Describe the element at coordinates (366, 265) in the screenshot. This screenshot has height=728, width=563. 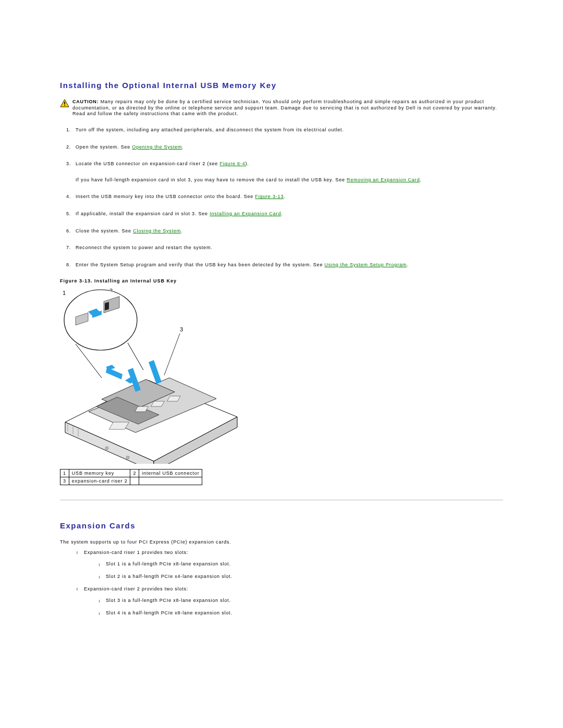
I see `link-system-setup-program: Using the System Setup Program` at that location.